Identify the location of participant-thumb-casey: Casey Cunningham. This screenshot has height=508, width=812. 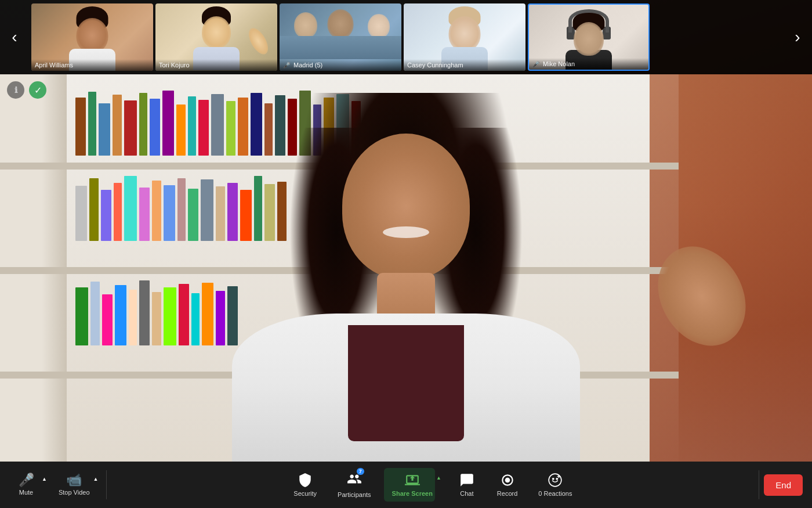
(465, 37).